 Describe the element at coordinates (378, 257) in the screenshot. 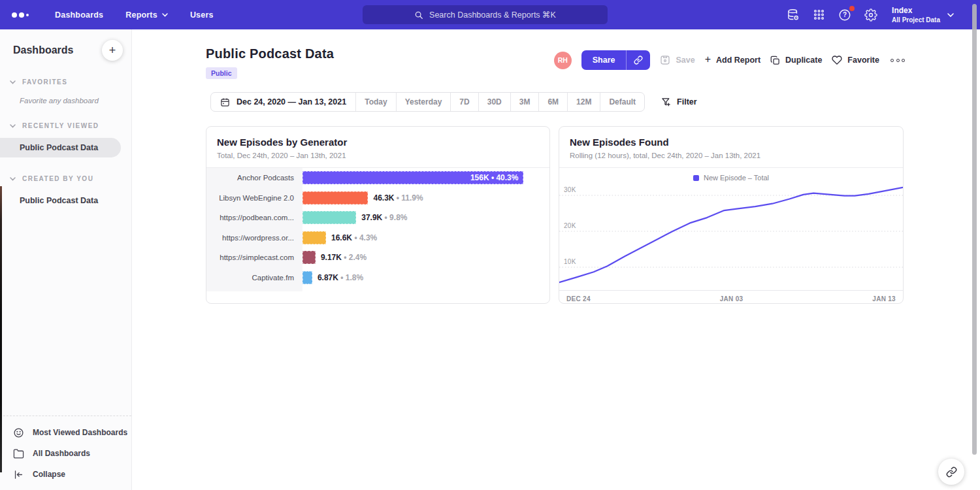

I see `bar-row: https://simplecast.com9.17K • 2.4%` at that location.